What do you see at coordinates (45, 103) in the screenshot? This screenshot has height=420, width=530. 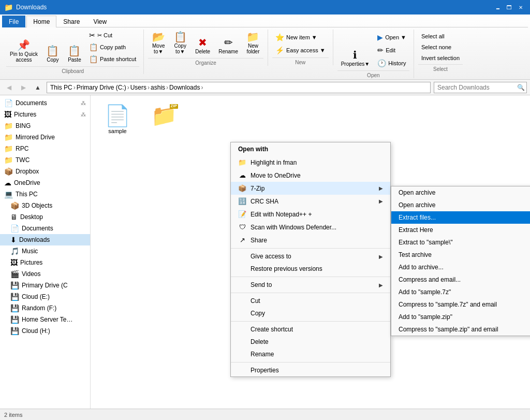 I see `sidebar-item-documents: 📄 Documents ⁂` at bounding box center [45, 103].